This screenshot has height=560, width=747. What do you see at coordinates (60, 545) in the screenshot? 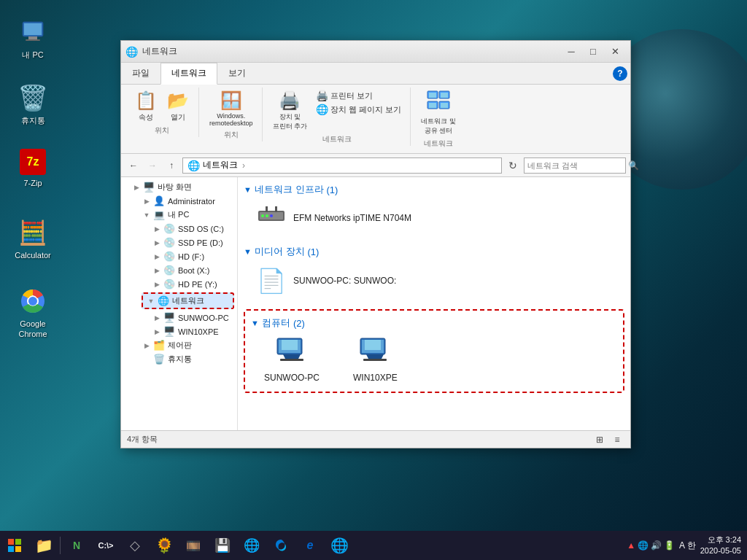
I see `taskbar-separator` at bounding box center [60, 545].